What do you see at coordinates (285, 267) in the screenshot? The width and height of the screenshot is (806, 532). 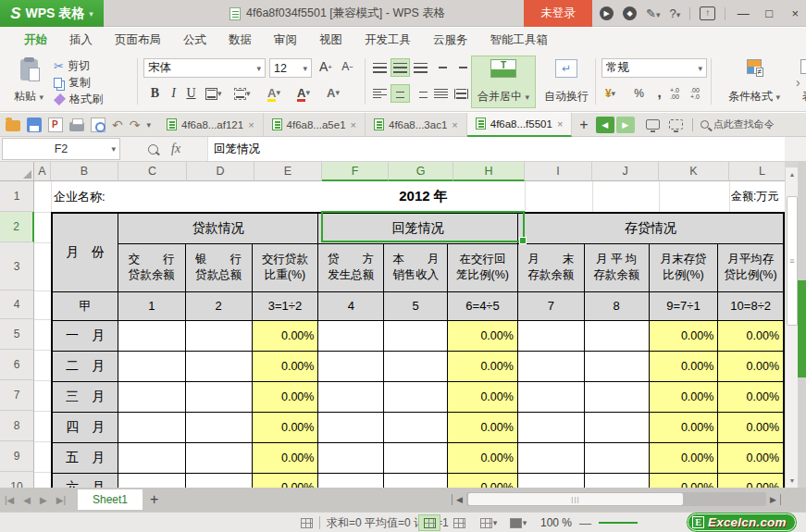 I see `cell-head-e: 交行贷款 比重(%)` at bounding box center [285, 267].